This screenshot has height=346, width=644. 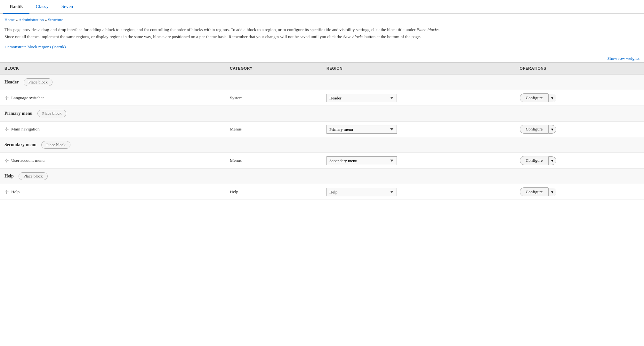 I want to click on block-name-cell: ✛ Main navigation, so click(x=113, y=129).